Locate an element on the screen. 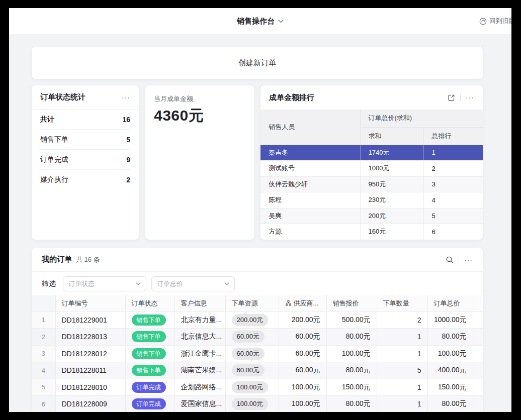 Image resolution: width=521 pixels, height=420 pixels. col-header-quote: 销售报价 is located at coordinates (352, 303).